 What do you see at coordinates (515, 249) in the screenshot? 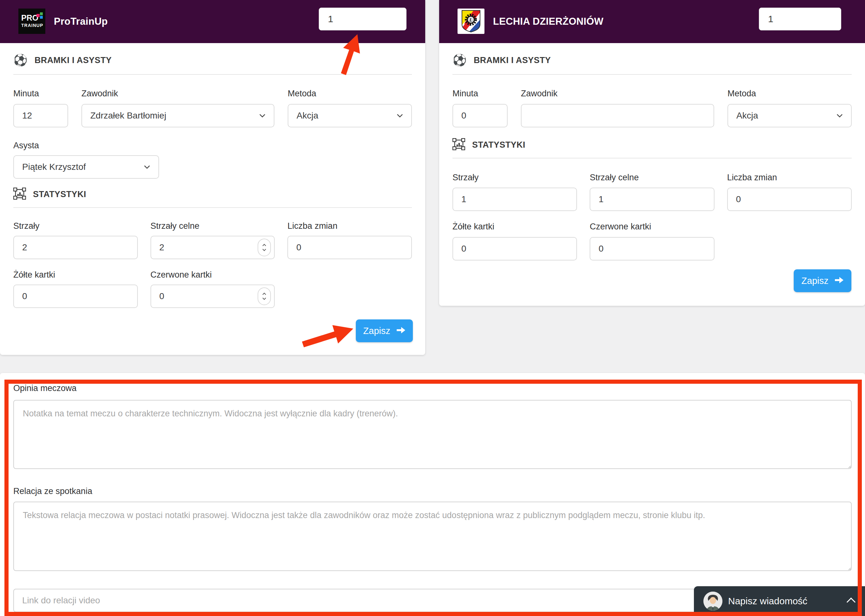
I see `away-yellow-cards-input` at bounding box center [515, 249].